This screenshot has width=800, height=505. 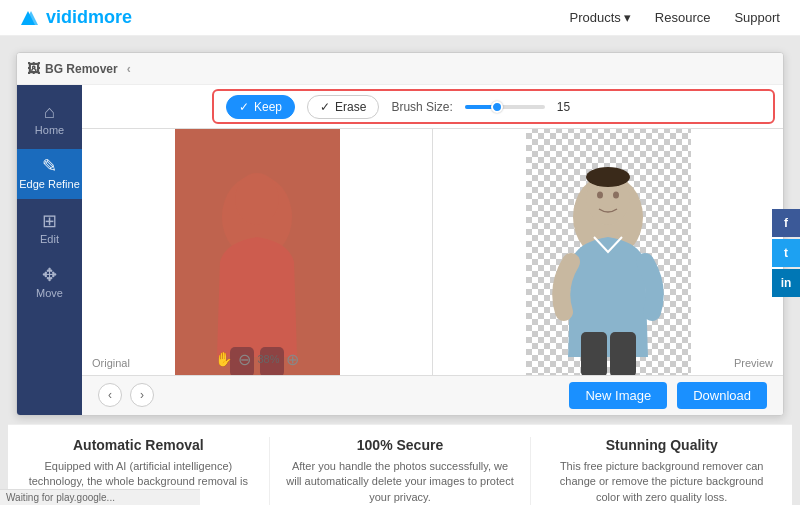 I want to click on erase-check-icon: ✓, so click(x=325, y=107).